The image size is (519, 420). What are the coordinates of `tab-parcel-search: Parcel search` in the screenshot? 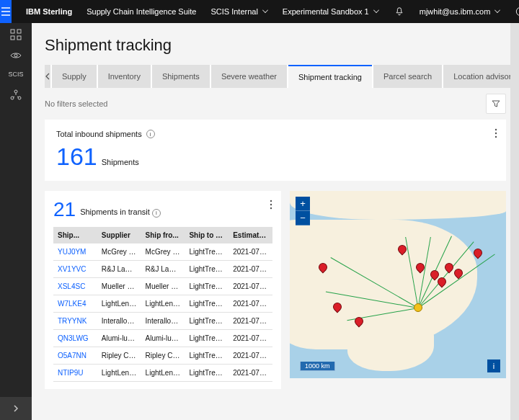 It's located at (408, 76).